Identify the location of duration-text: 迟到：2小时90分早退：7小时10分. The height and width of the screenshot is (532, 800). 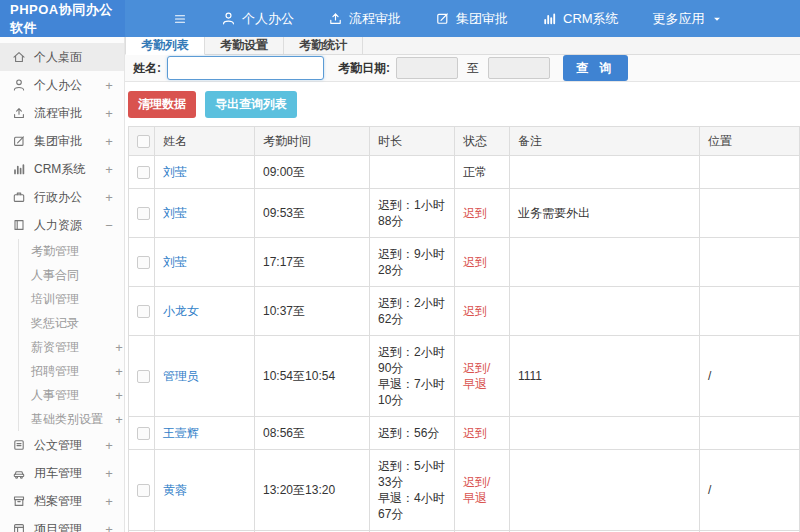
(412, 376).